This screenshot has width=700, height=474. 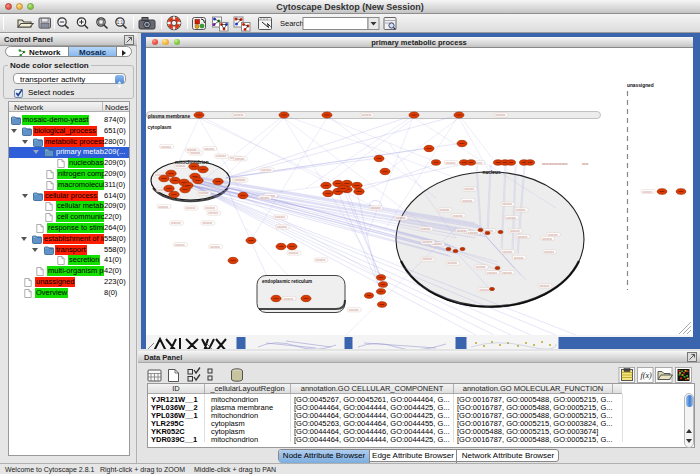 What do you see at coordinates (293, 24) in the screenshot?
I see `svg-text: Search:` at bounding box center [293, 24].